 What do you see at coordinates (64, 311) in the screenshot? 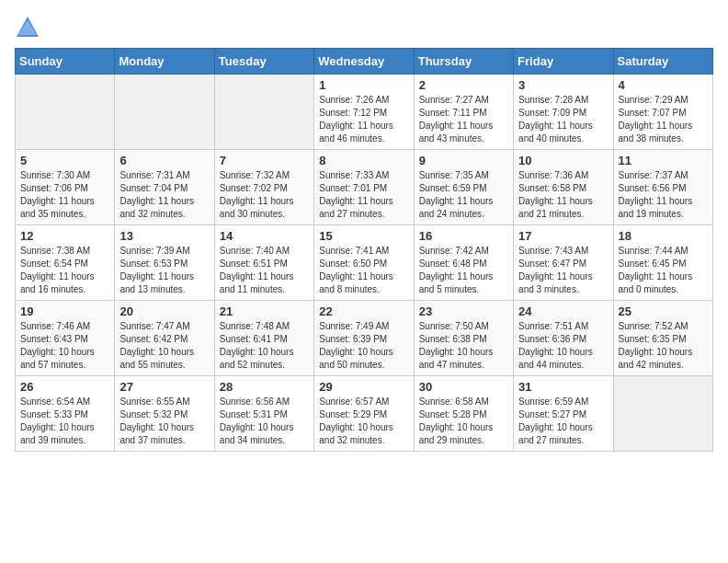
I see `day-number: 19` at bounding box center [64, 311].